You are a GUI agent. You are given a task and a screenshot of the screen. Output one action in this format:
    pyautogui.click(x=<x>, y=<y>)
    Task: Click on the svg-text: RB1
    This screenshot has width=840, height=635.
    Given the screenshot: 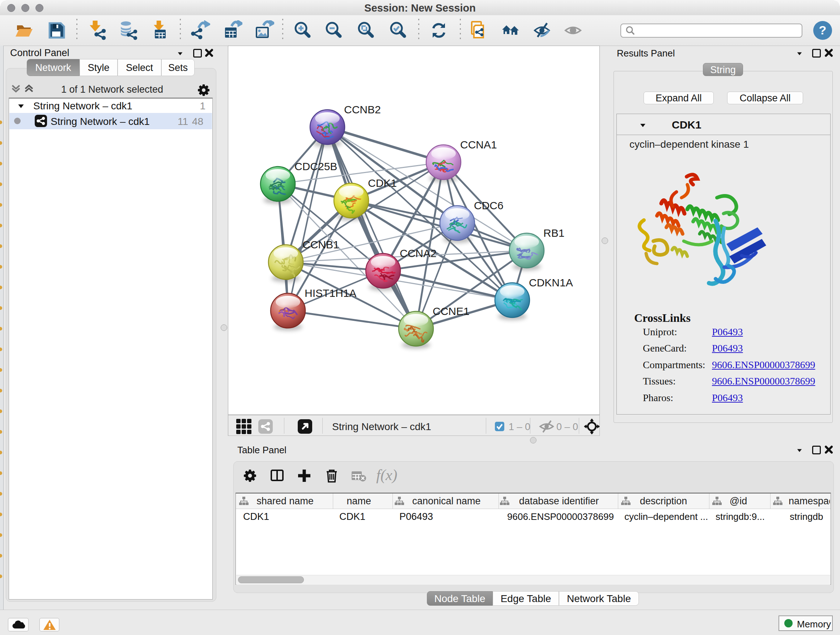 What is the action you would take?
    pyautogui.click(x=554, y=233)
    